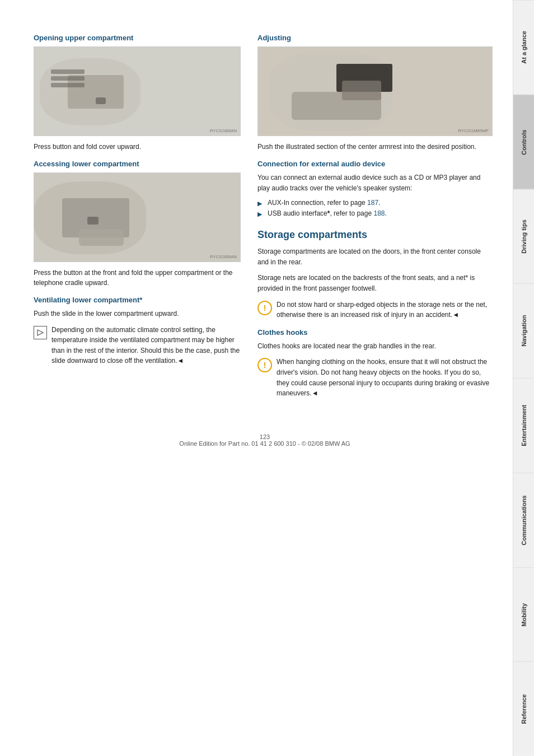 Image resolution: width=534 pixels, height=756 pixels. I want to click on note-ventilating: Depending on the automatic climate contr…, so click(137, 346).